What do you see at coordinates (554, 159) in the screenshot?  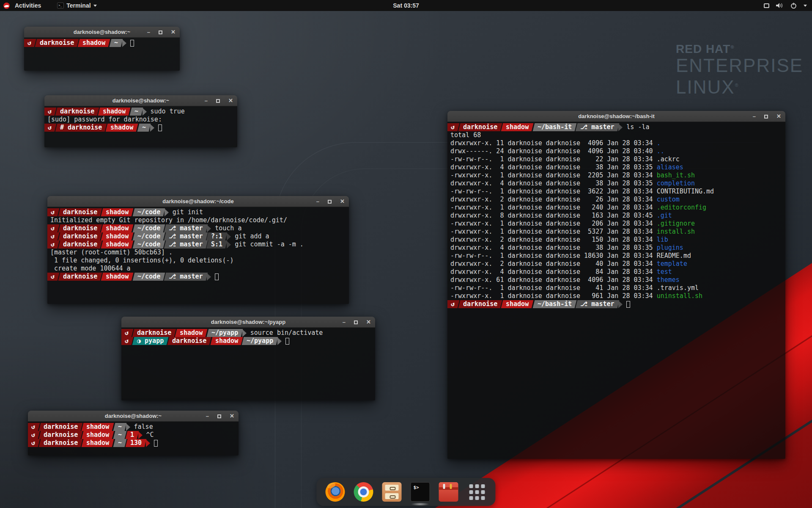 I see `file-attributes: -rw-rw-r--. 1 darknoise darknoise 22 Jan…` at bounding box center [554, 159].